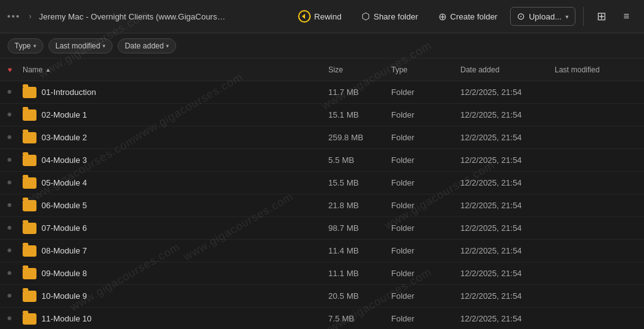 Image resolution: width=644 pixels, height=329 pixels. Describe the element at coordinates (584, 16) in the screenshot. I see `nav-divider` at that location.